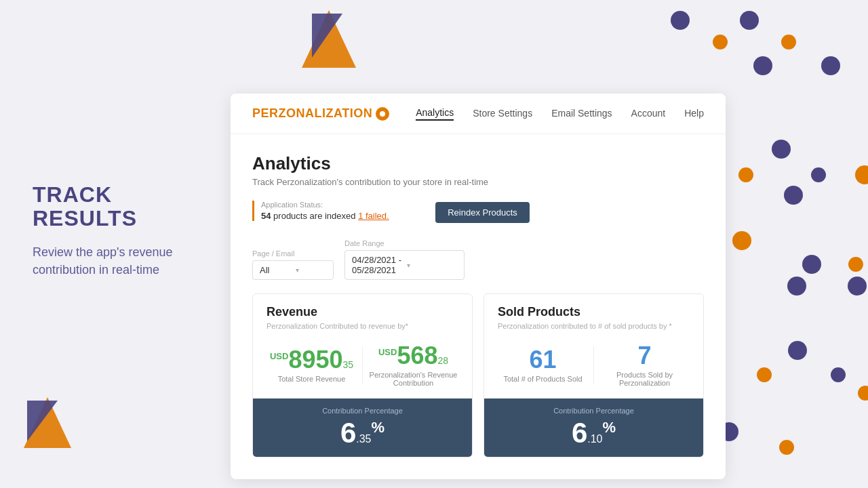 The image size is (868, 488). I want to click on revenue-card: Revenue Perzonalization Contributed to r…, so click(362, 375).